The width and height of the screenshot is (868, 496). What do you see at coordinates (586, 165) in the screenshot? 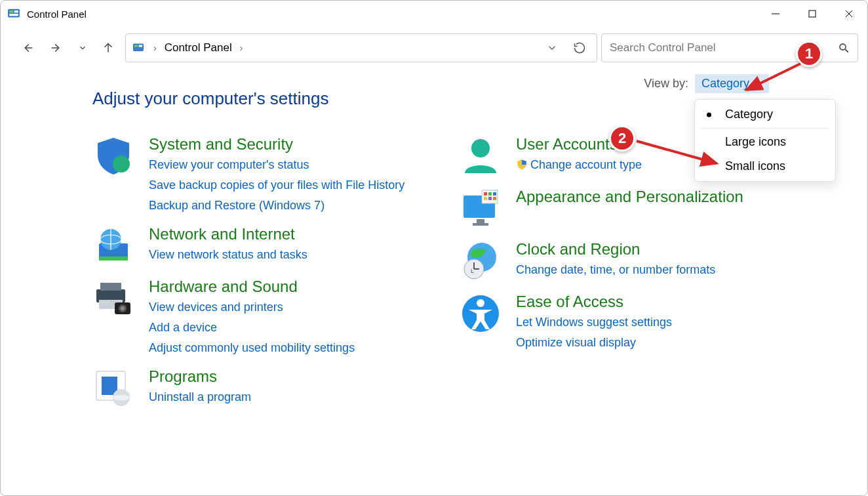
I see `category-sublink-text: Change account type` at bounding box center [586, 165].